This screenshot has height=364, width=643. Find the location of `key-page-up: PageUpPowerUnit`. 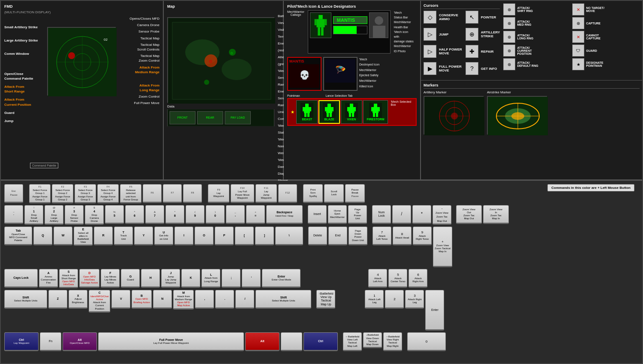

key-page-up: PageUpPowerUnit is located at coordinates (358, 215).